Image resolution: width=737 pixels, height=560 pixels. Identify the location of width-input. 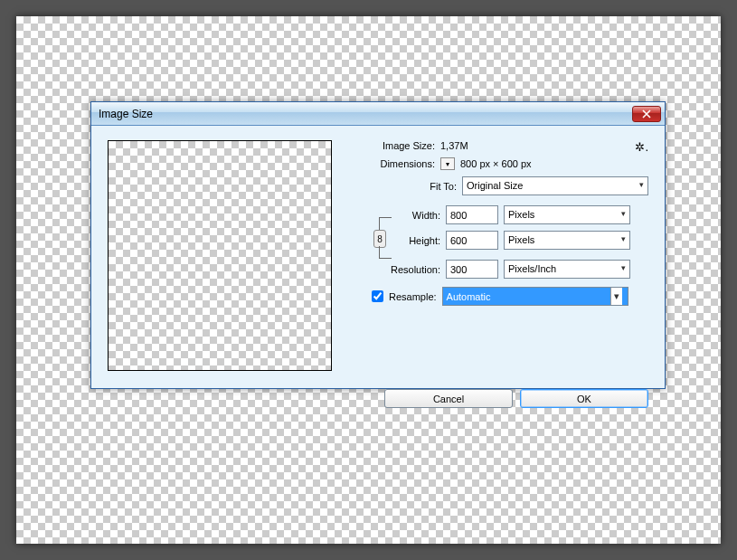
(472, 215).